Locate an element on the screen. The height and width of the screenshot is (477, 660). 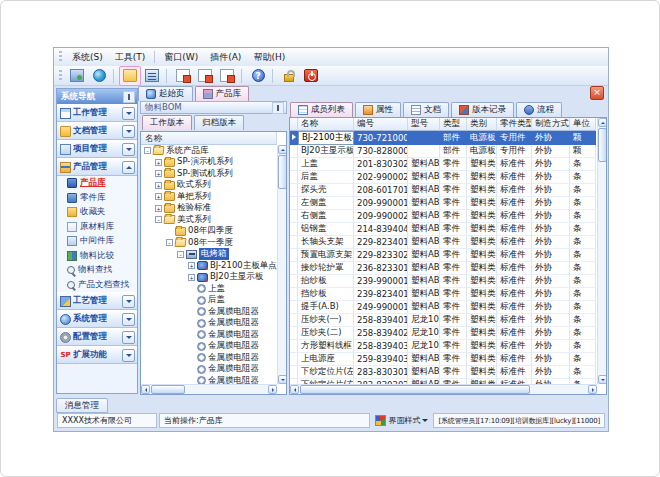
menu-system: 系统(S) is located at coordinates (88, 58).